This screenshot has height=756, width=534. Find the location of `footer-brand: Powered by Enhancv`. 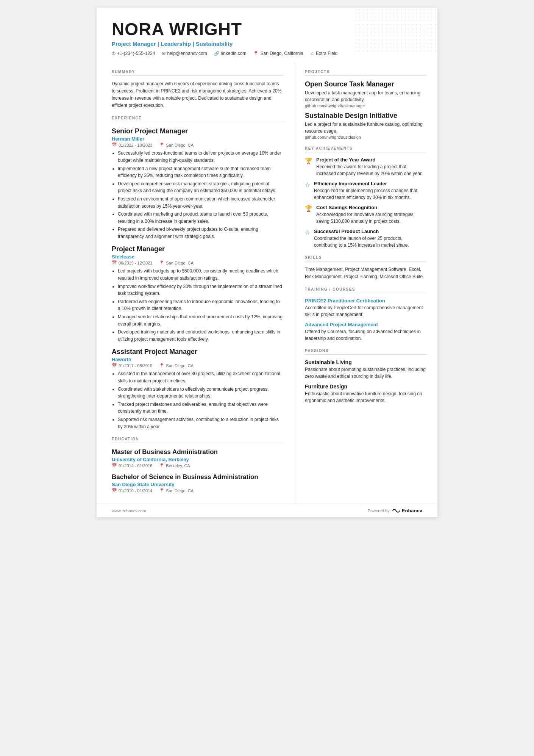

footer-brand: Powered by Enhancv is located at coordinates (395, 511).